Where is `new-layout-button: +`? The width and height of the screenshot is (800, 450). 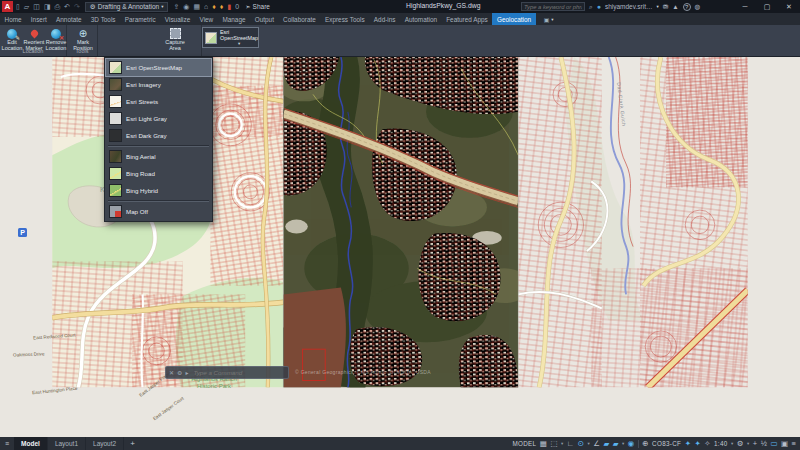
new-layout-button: + is located at coordinates (132, 444).